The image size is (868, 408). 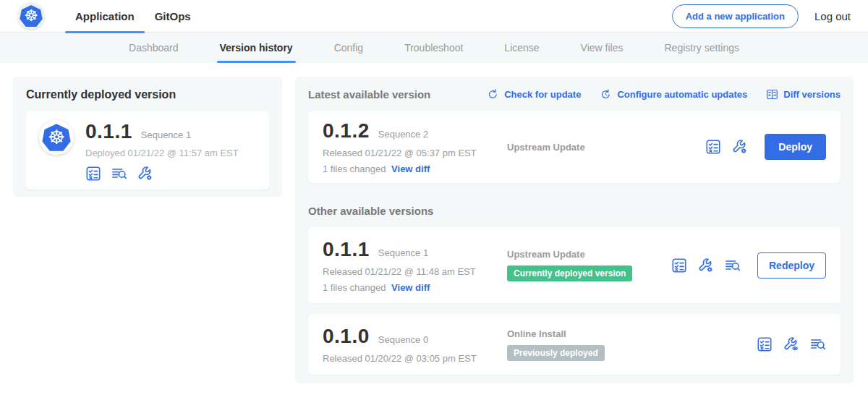 I want to click on add-application-button: Add a new application, so click(x=735, y=16).